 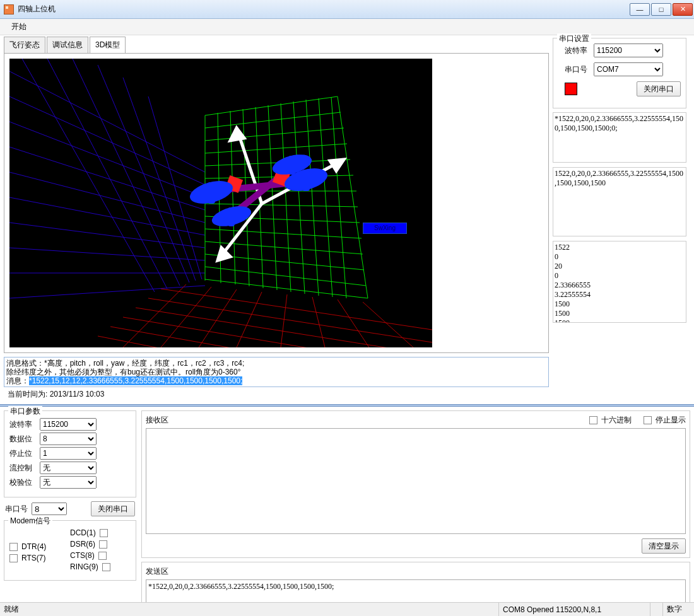 What do you see at coordinates (68, 468) in the screenshot?
I see `flowctl-select: 无` at bounding box center [68, 468].